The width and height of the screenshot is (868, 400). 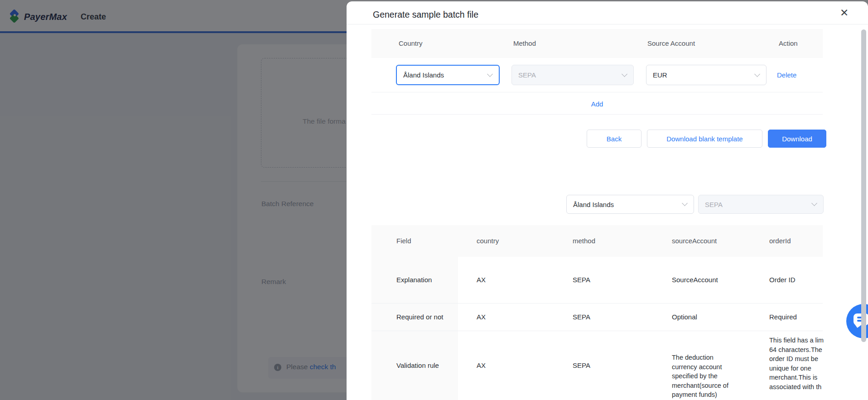 I want to click on cell-line: specified by the, so click(x=700, y=376).